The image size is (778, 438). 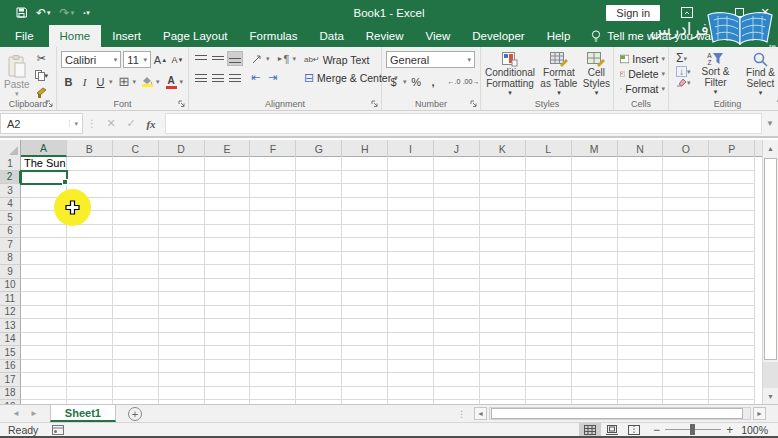 What do you see at coordinates (464, 124) in the screenshot?
I see `formula-input` at bounding box center [464, 124].